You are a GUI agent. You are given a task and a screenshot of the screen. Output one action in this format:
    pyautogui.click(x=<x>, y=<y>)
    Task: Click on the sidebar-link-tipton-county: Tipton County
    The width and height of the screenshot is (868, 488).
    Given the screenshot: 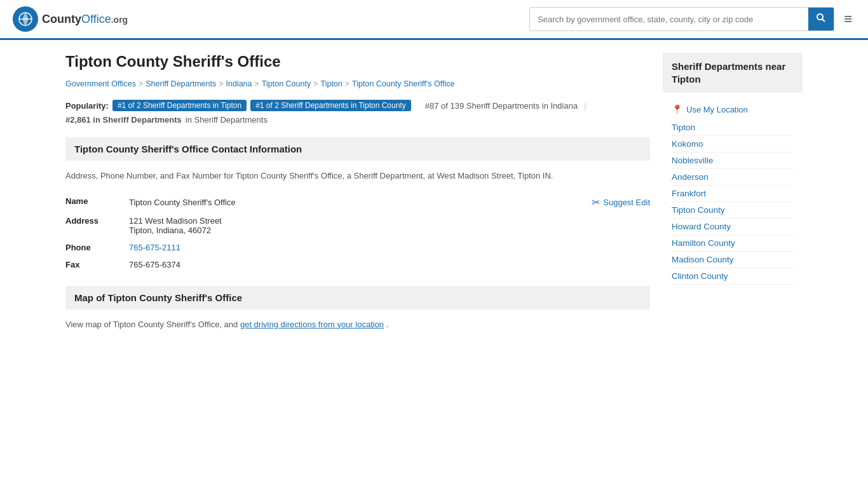 What is the action you would take?
    pyautogui.click(x=733, y=210)
    